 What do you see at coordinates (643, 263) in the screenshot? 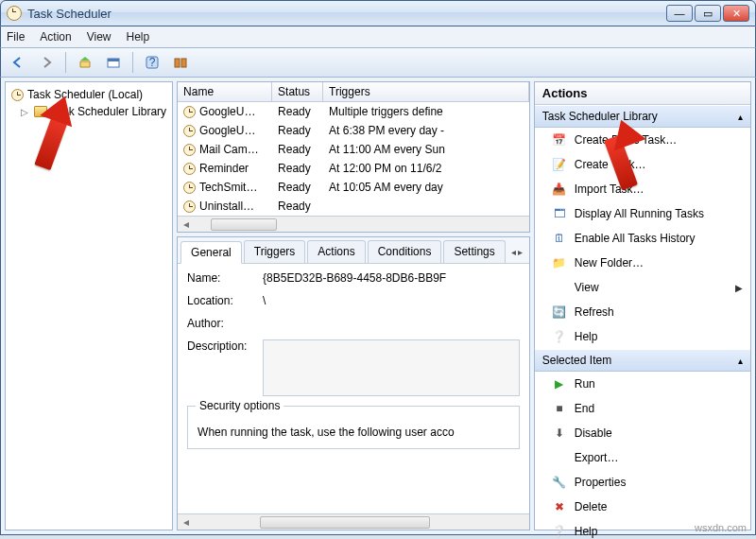
I see `action-new-folder: 📁New Folder…` at bounding box center [643, 263].